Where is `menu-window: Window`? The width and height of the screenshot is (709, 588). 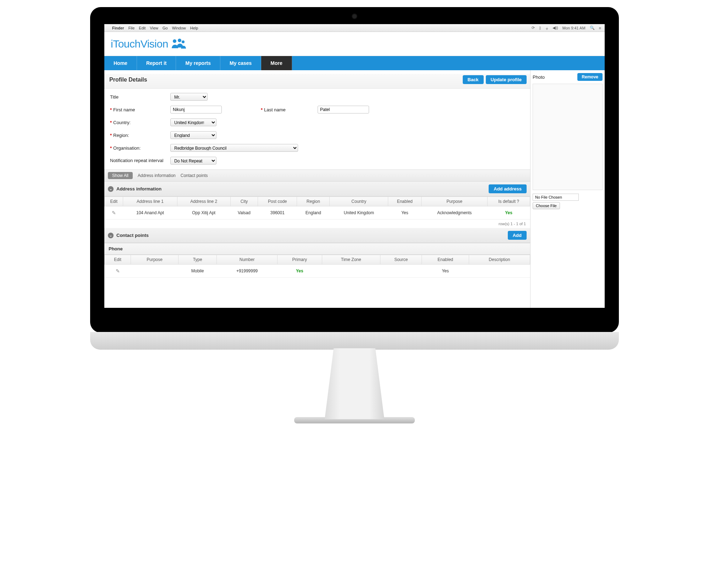 menu-window: Window is located at coordinates (179, 28).